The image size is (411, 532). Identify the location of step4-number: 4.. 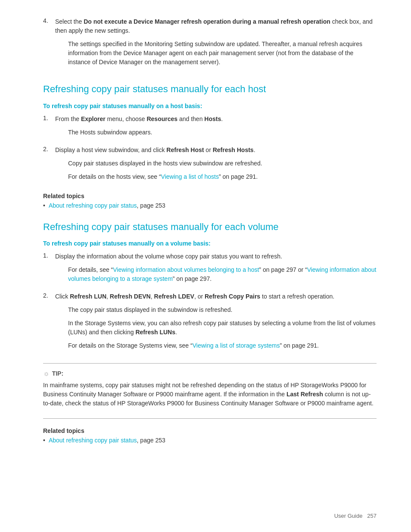
(49, 44).